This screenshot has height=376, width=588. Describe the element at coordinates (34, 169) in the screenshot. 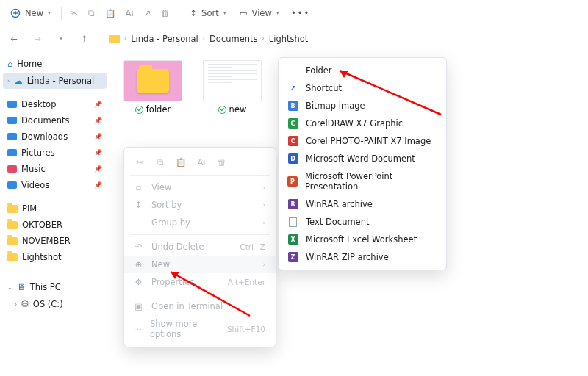

I see `sidebar-item-label: Music` at that location.